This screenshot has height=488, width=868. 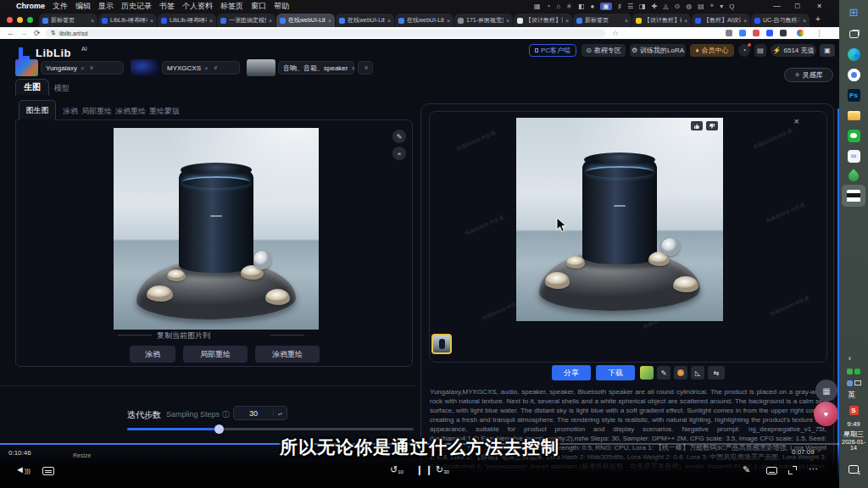 I want to click on promo-widget-button: ♥, so click(x=826, y=413).